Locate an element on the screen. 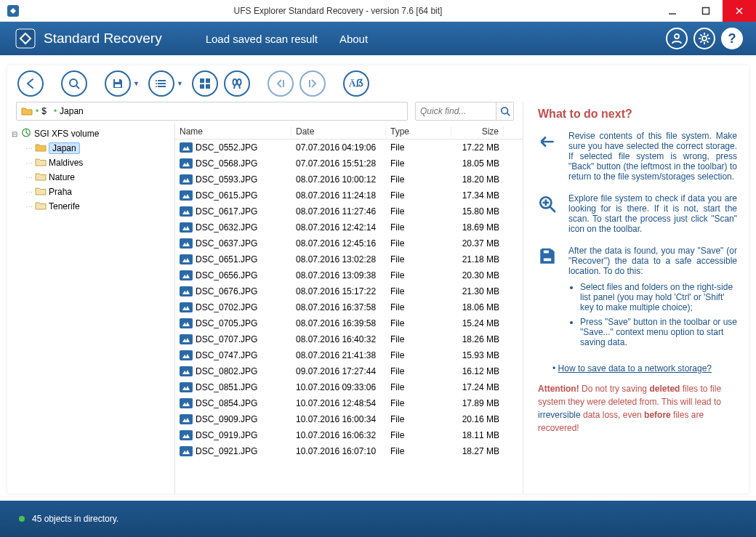 This screenshot has height=537, width=756. collapse-icon: ⊟ is located at coordinates (15, 134).